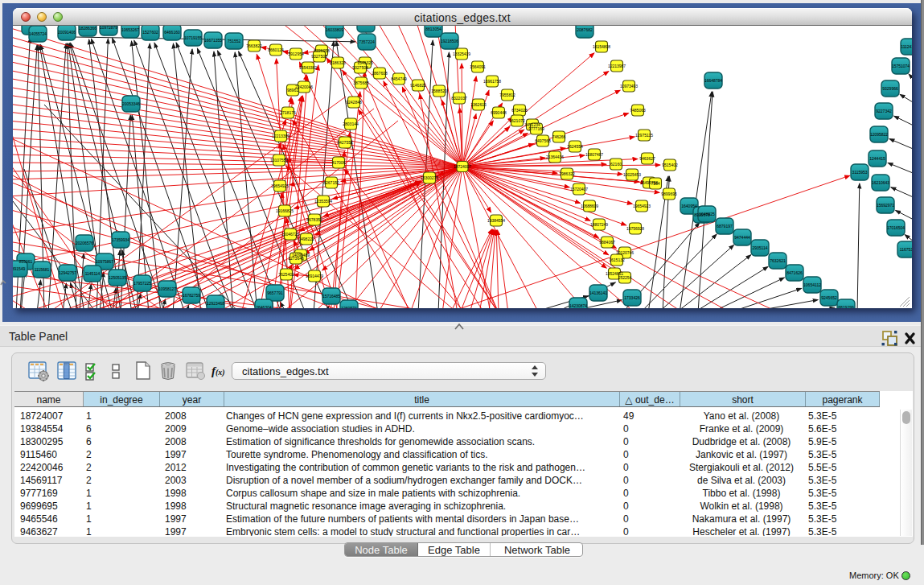 Image resolution: width=924 pixels, height=585 pixels. What do you see at coordinates (38, 34) in the screenshot?
I see `svg-text: 14055724` at bounding box center [38, 34].